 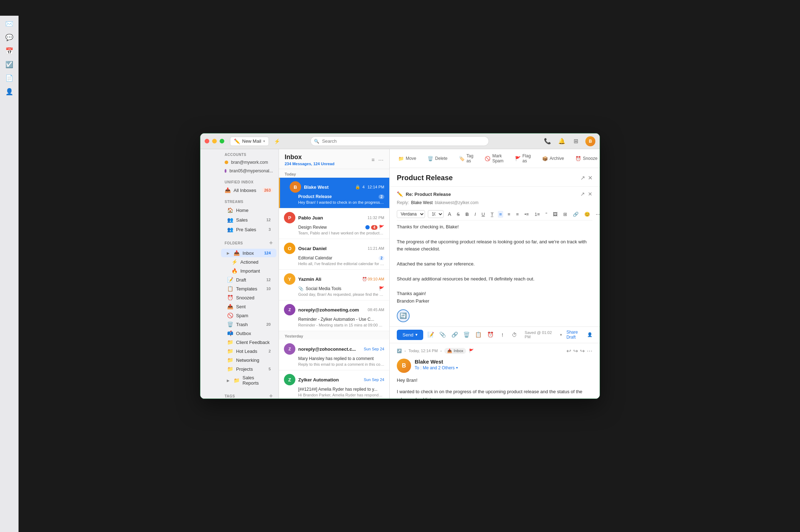 I want to click on email-item-yazmin: Y Yazmin Ali ⏰ 09:10 AM 📎 Social Media T…, so click(x=334, y=285).